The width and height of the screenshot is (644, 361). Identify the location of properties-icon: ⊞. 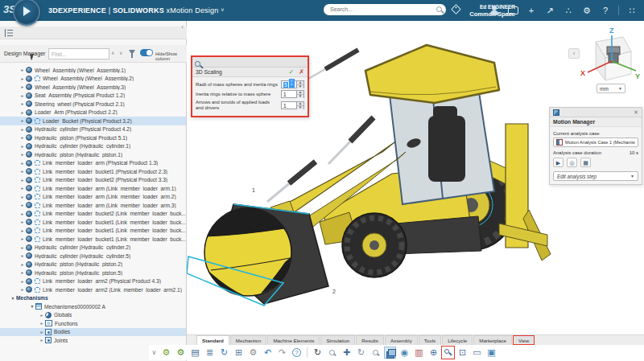
(238, 352).